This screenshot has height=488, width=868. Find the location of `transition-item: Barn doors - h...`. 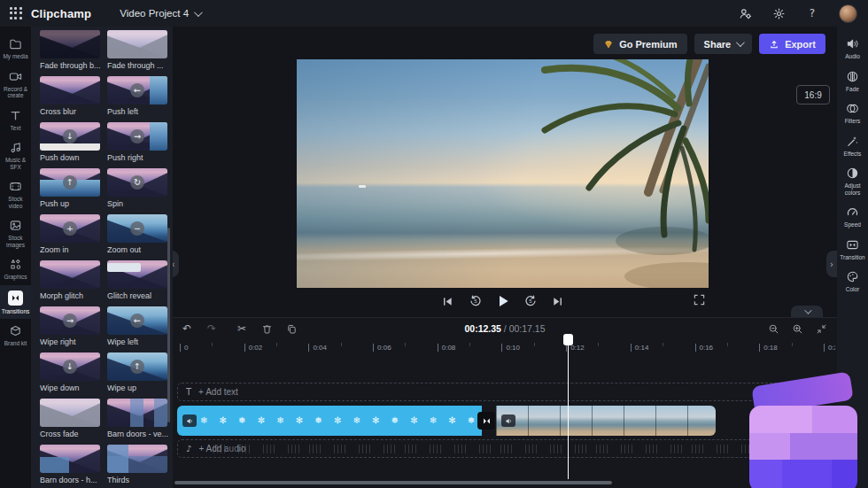

transition-item: Barn doors - h... is located at coordinates (70, 466).